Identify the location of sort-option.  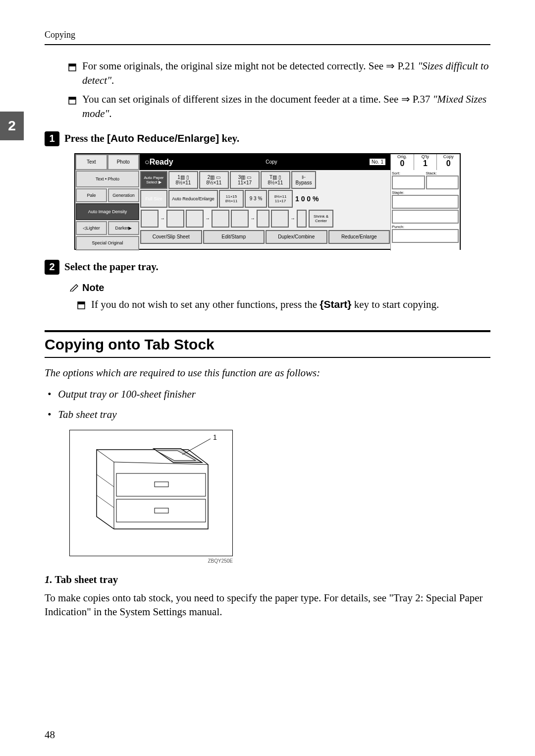
(408, 182).